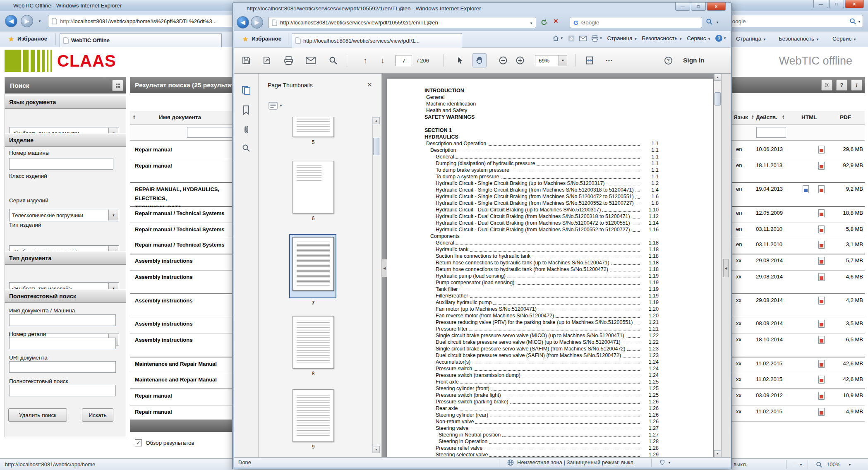  Describe the element at coordinates (62, 367) in the screenshot. I see `document-uri-input` at that location.